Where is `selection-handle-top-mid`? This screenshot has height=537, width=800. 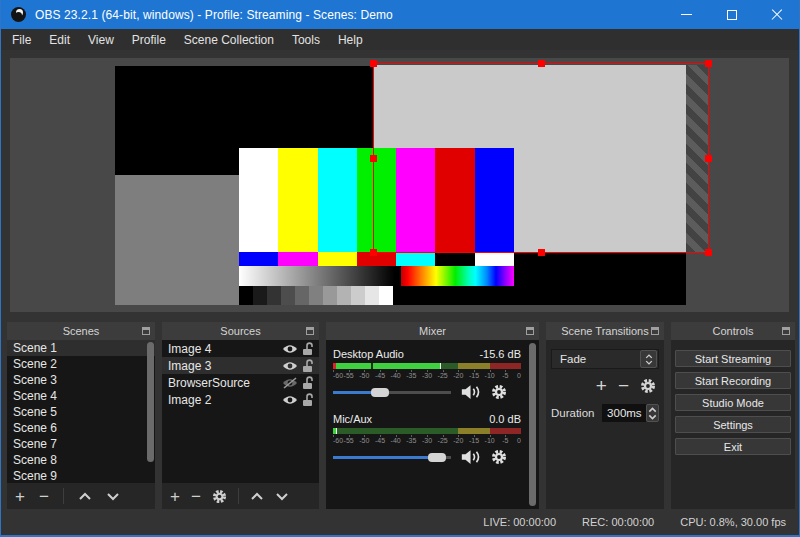 selection-handle-top-mid is located at coordinates (542, 64).